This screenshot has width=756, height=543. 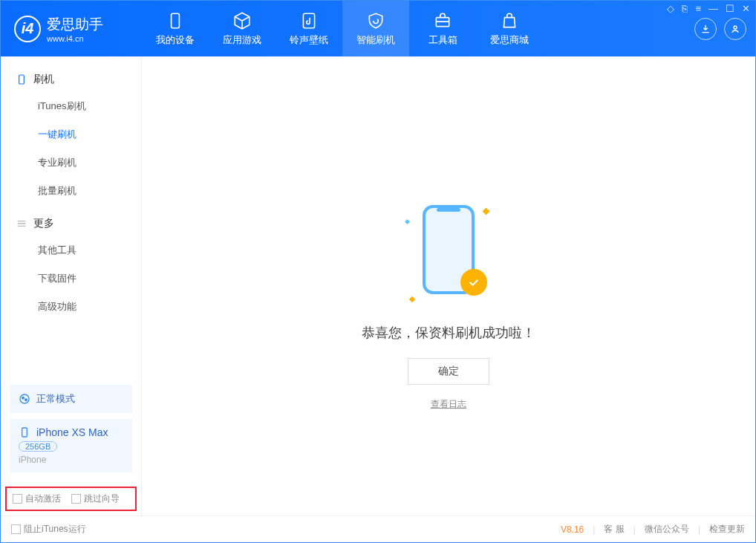 What do you see at coordinates (71, 224) in the screenshot?
I see `sidebar-head-more: 更多` at bounding box center [71, 224].